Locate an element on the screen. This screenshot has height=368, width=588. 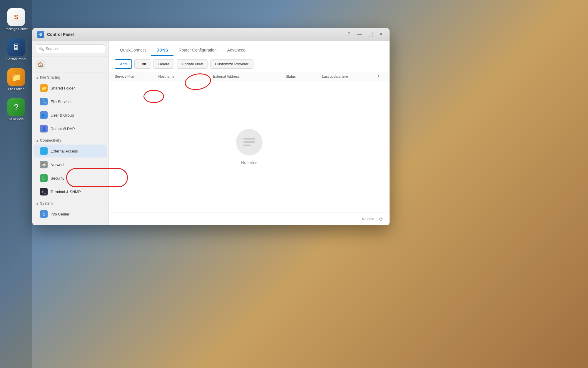
tab-bar: QuickConnect DDNS Router Configuration A… is located at coordinates (249, 49).